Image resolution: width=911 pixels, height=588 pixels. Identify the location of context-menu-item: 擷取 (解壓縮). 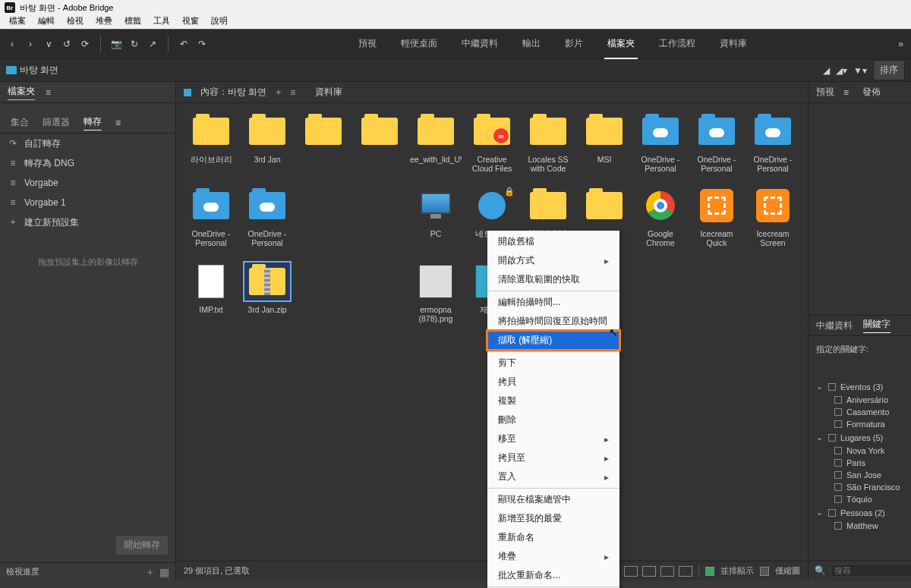
(553, 340).